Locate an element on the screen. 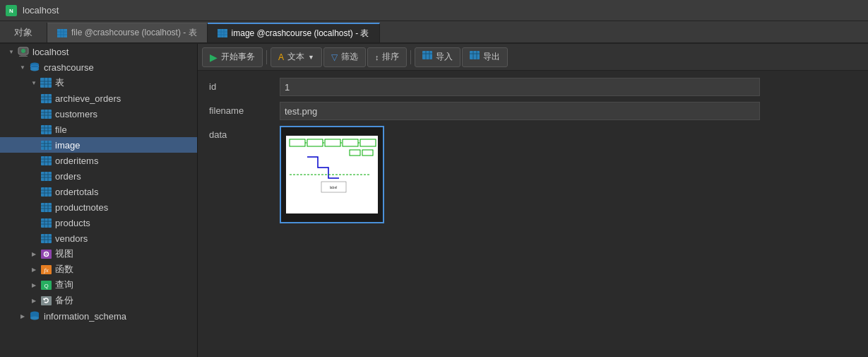 Image resolution: width=868 pixels, height=357 pixels. crashcourse-toggle is located at coordinates (23, 67).